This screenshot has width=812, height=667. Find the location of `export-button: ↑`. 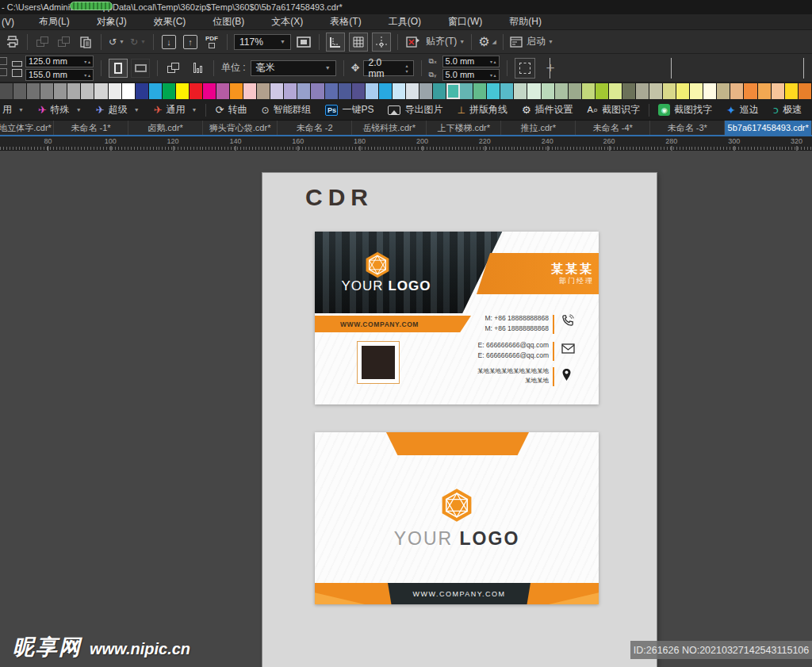

export-button: ↑ is located at coordinates (190, 42).